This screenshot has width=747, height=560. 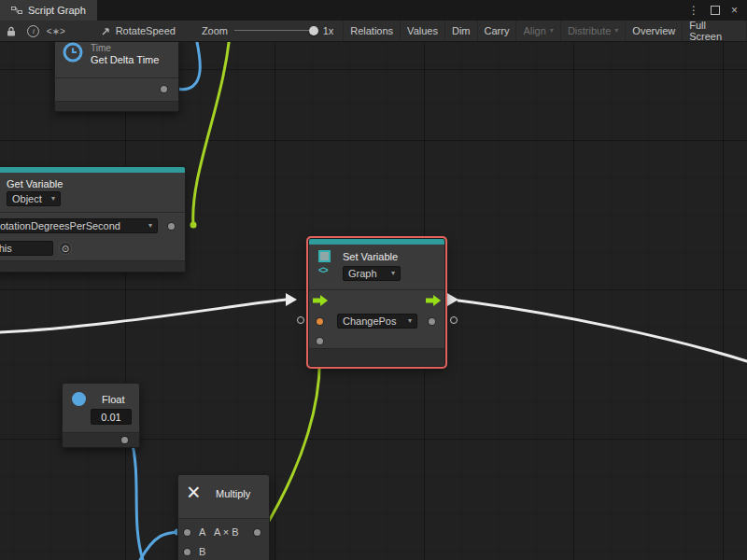 What do you see at coordinates (224, 517) in the screenshot?
I see `node-multiply: × Multiply A A × B B` at bounding box center [224, 517].